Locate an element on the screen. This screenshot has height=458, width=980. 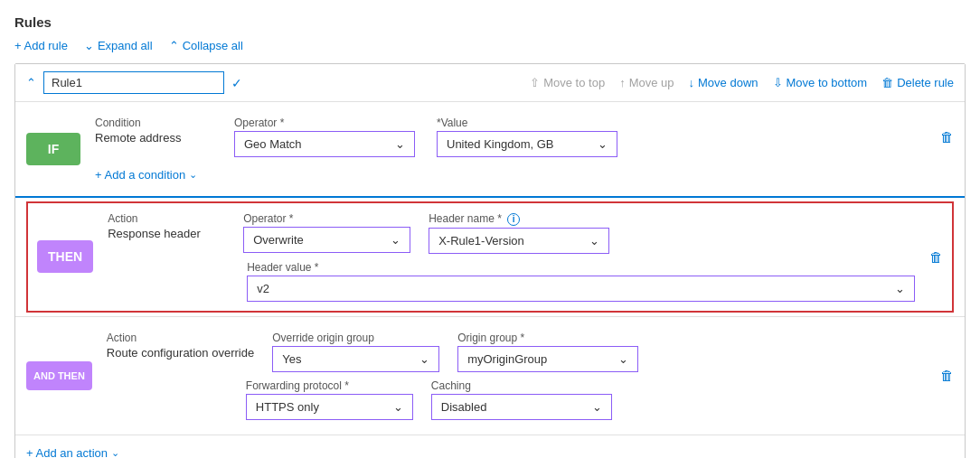
forwarding-group: Forwarding protocol * HTTPS only ⌄ is located at coordinates (329, 399).